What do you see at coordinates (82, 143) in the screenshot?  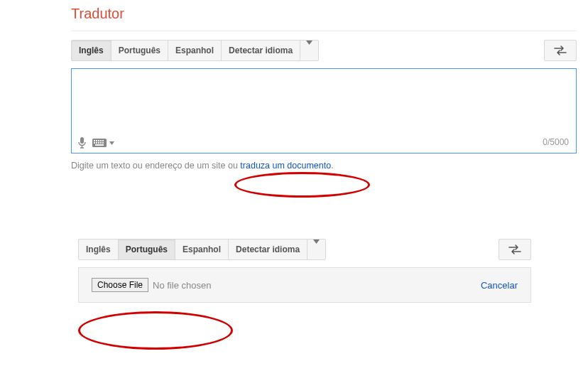 I see `microphone-icon` at bounding box center [82, 143].